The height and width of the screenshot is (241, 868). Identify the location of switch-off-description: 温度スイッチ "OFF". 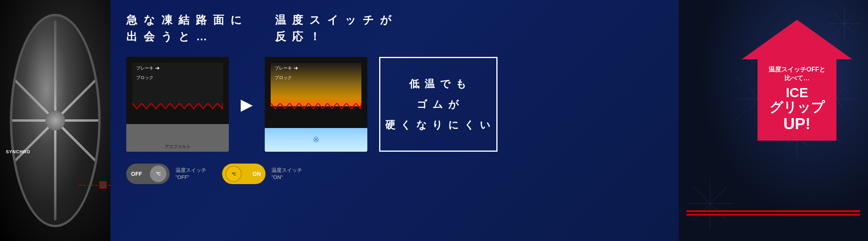
(191, 174).